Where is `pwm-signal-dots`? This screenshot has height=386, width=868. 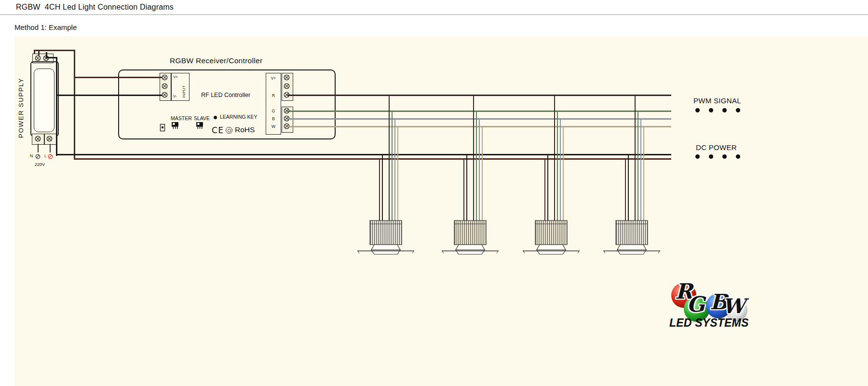 pwm-signal-dots is located at coordinates (718, 110).